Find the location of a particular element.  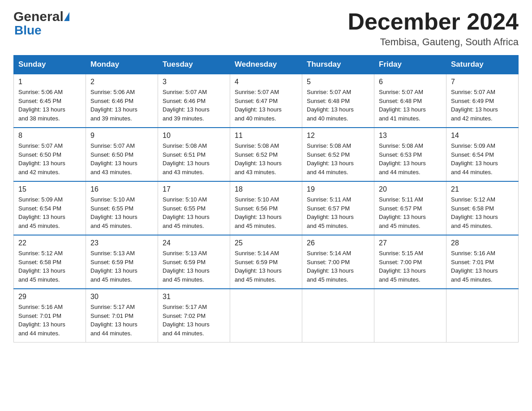

weekday-header-monday: Monday is located at coordinates (122, 65).